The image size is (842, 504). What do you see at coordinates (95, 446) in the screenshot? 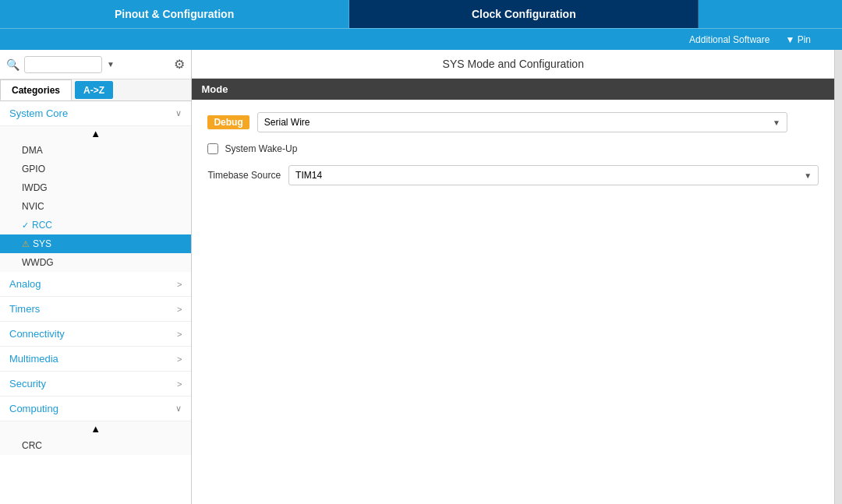
I see `sidebar-item-crc: CRC` at bounding box center [95, 446].